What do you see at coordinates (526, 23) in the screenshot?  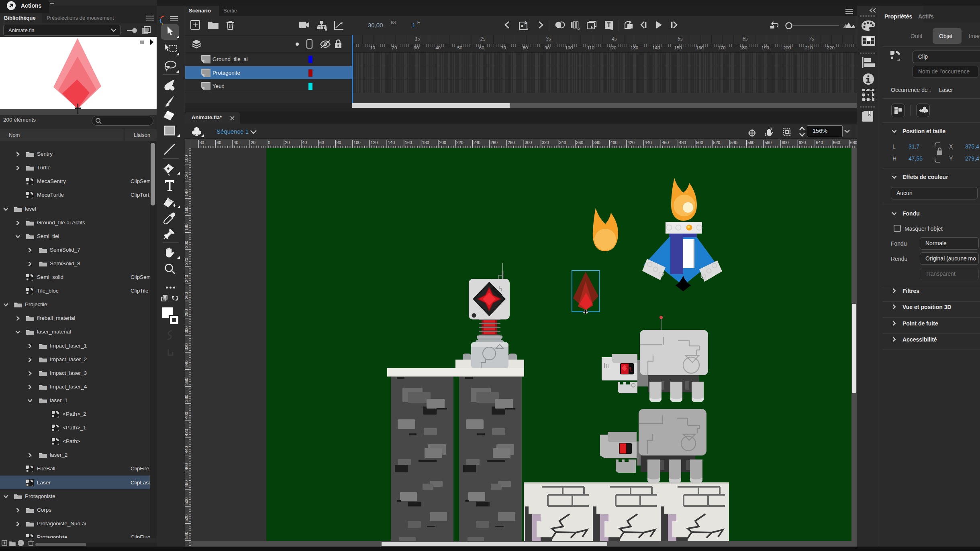 I see `svg-text: A` at bounding box center [526, 23].